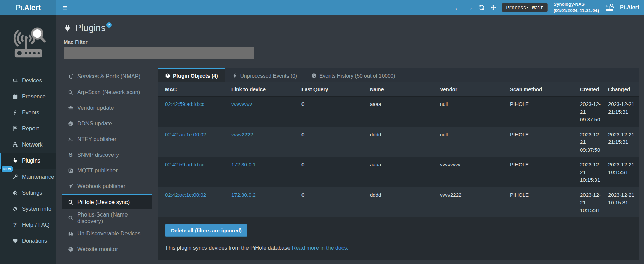  What do you see at coordinates (320, 248) in the screenshot?
I see `docs-link: Read more in the docs.` at bounding box center [320, 248].